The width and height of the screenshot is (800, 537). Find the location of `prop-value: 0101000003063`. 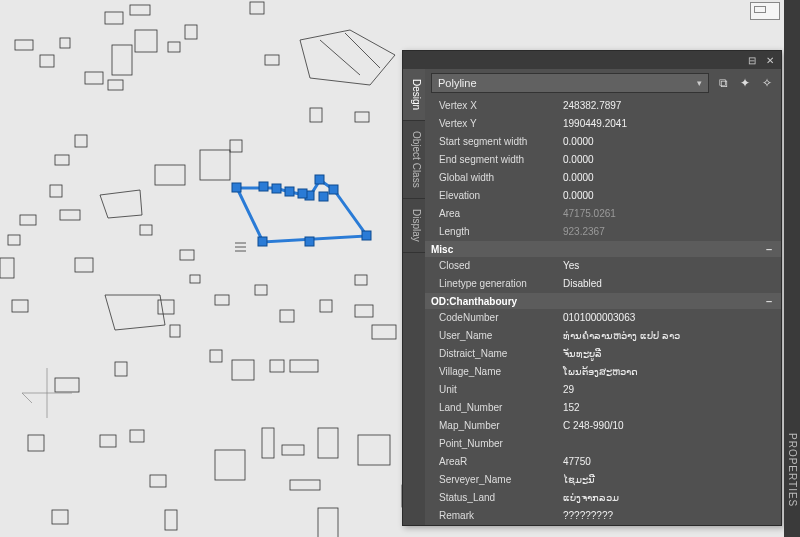

prop-value: 0101000003063 is located at coordinates (670, 318).